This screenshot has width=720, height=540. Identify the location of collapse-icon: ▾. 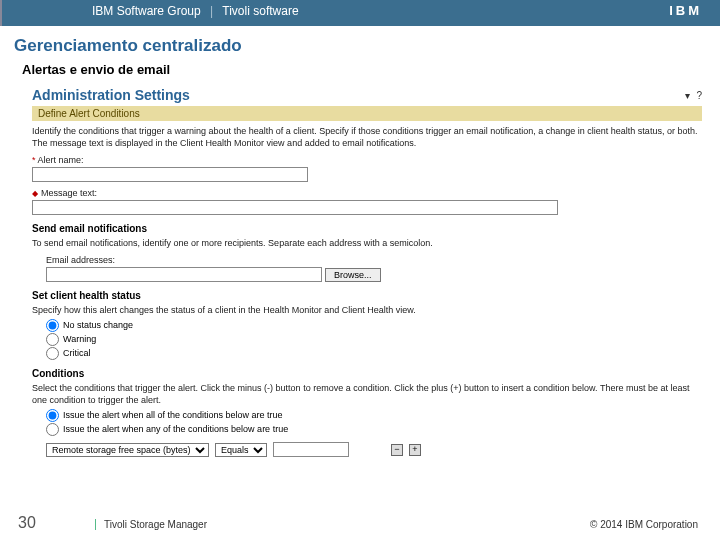
(688, 96).